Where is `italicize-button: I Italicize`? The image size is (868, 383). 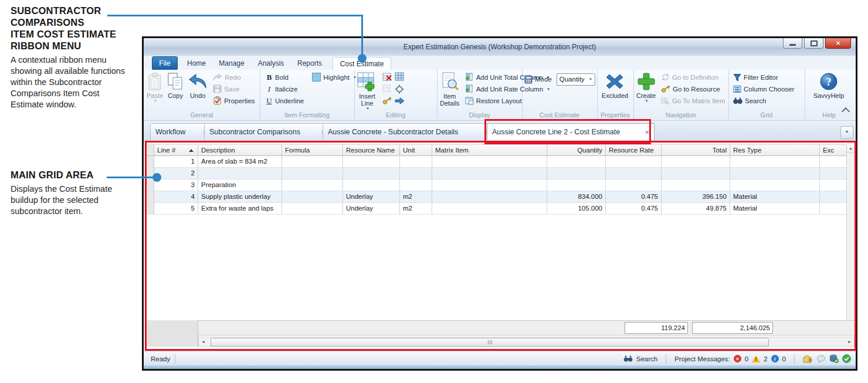
italicize-button: I Italicize is located at coordinates (285, 89).